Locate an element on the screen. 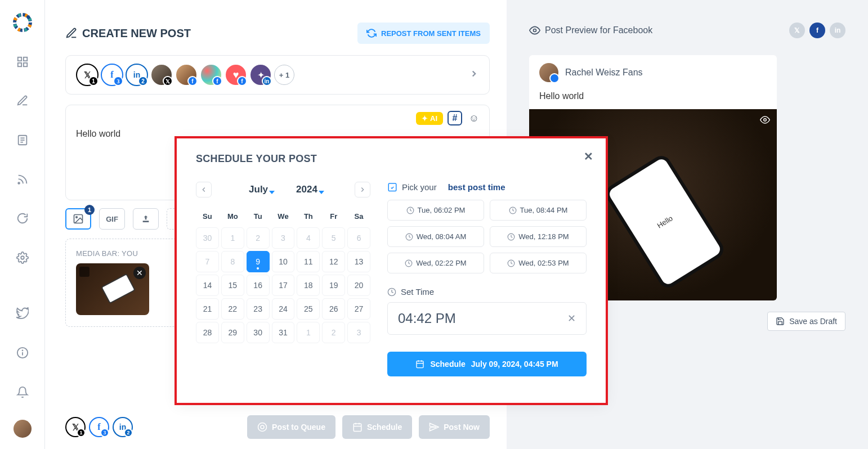  calendar-day: 8 is located at coordinates (233, 262).